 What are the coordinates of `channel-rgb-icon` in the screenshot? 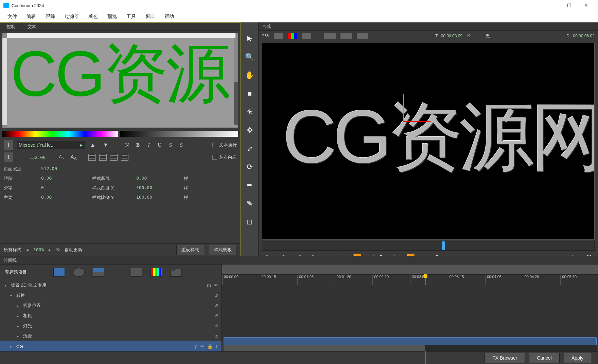 It's located at (293, 36).